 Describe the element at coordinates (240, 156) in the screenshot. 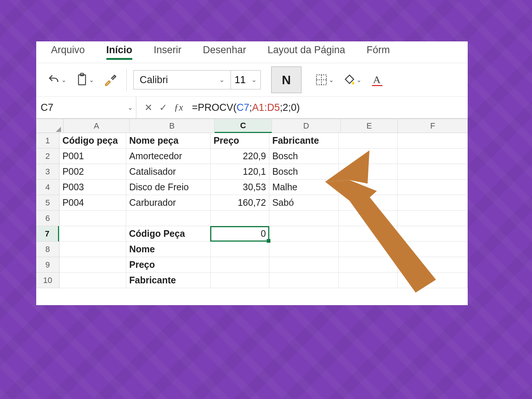

I see `cell: 220,9` at that location.